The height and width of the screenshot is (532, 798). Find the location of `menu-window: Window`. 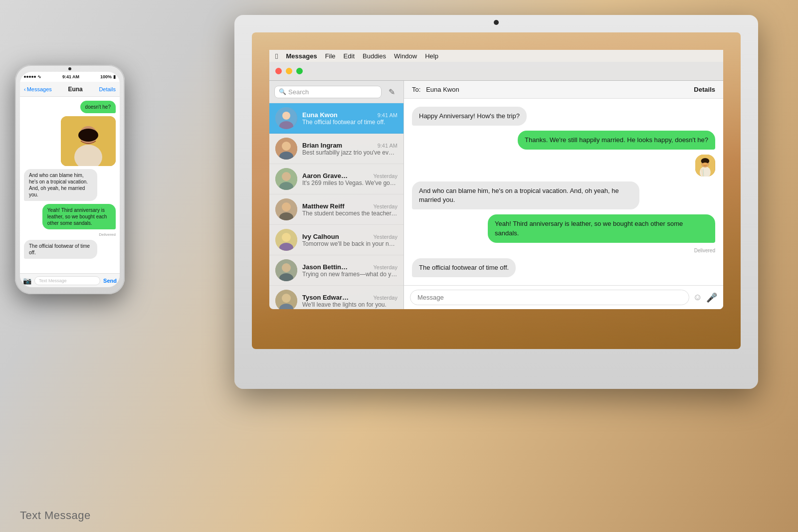

menu-window: Window is located at coordinates (405, 56).